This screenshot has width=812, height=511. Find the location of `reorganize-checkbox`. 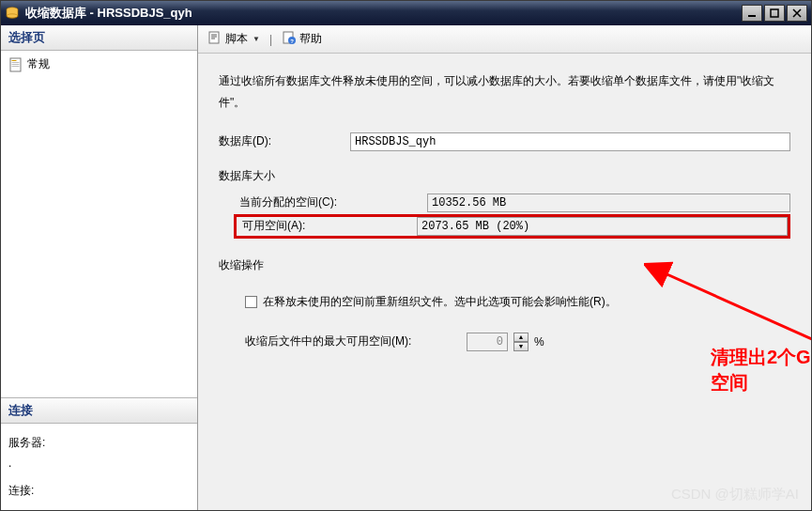

reorganize-checkbox is located at coordinates (252, 302).